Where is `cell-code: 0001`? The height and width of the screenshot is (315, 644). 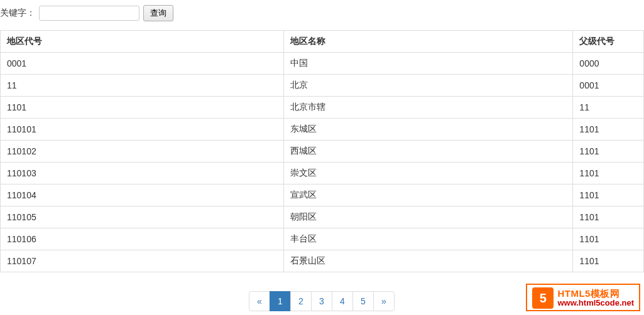 cell-code: 0001 is located at coordinates (142, 64).